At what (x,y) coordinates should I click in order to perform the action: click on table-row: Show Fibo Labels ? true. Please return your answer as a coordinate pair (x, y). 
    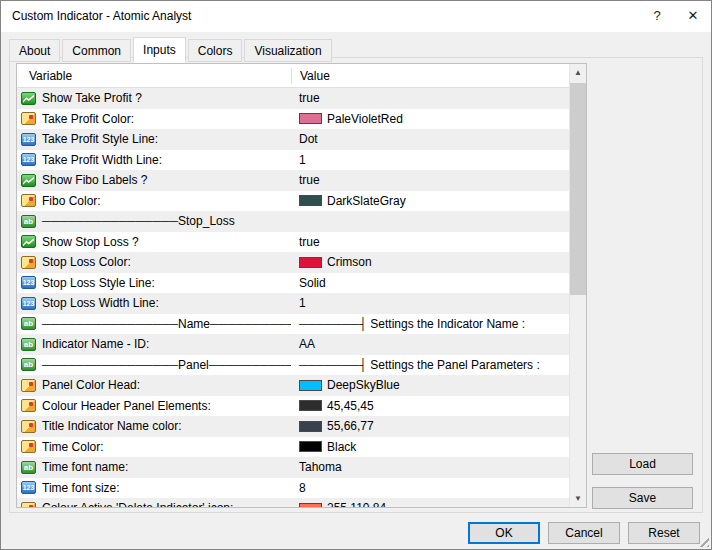
    Looking at the image, I should click on (293, 180).